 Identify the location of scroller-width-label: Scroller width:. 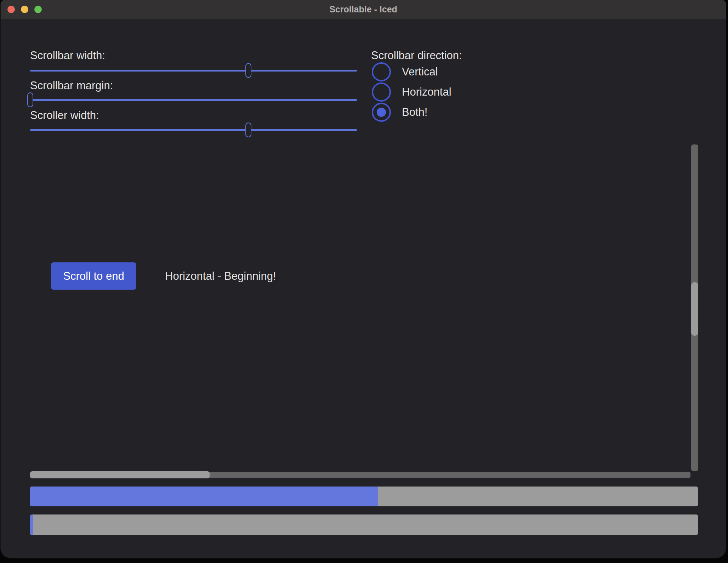
(64, 115).